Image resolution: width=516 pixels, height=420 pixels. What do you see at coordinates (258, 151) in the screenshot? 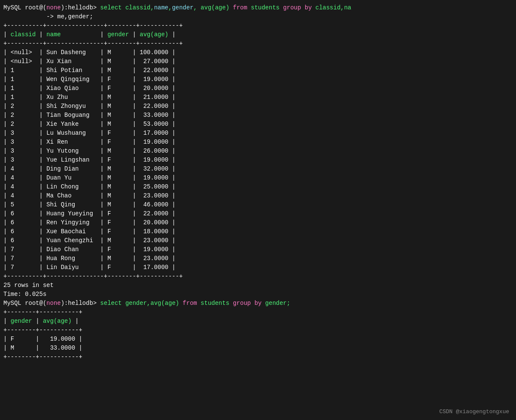
I see `table1-row-12: | 3 | Yu Yutong | M | 26.0000 |` at bounding box center [258, 151].